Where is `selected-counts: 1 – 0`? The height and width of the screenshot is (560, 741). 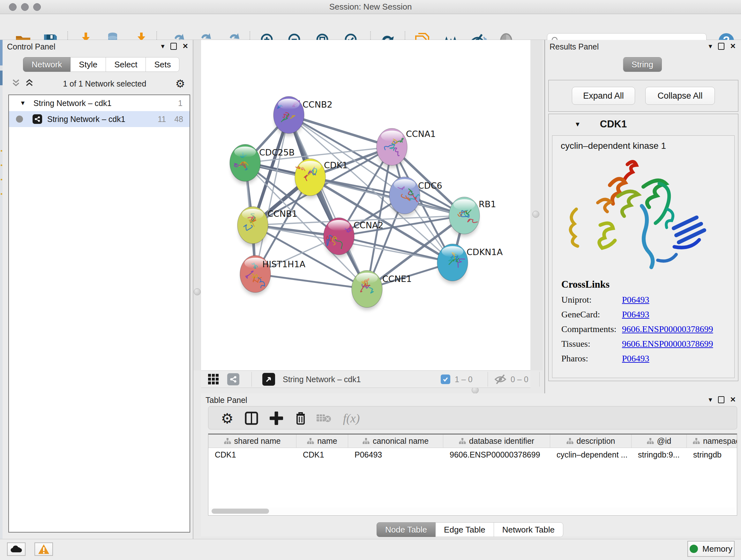 selected-counts: 1 – 0 is located at coordinates (464, 379).